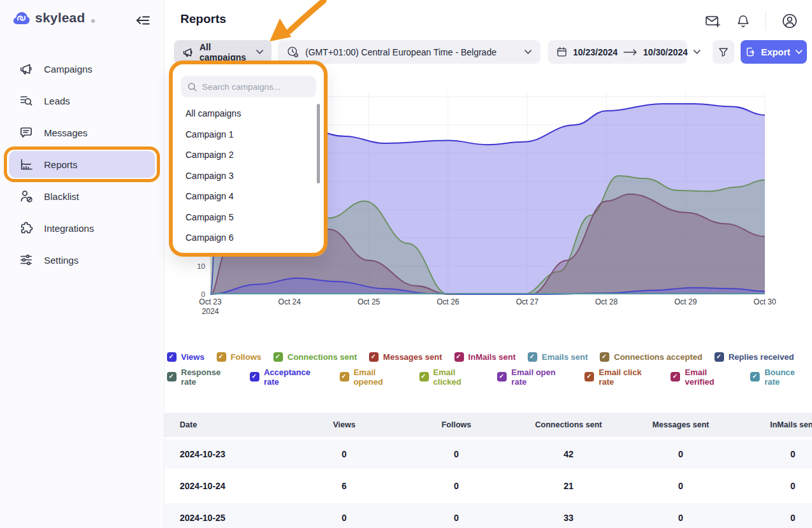 The width and height of the screenshot is (812, 528). Describe the element at coordinates (209, 377) in the screenshot. I see `legend-label: Response rate` at that location.